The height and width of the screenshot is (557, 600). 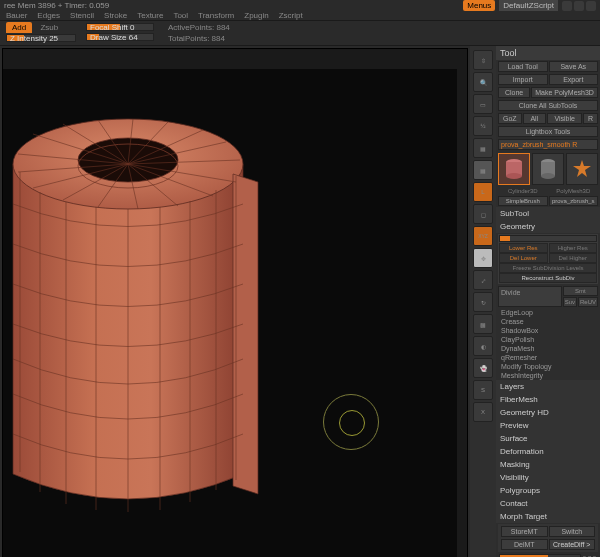 I want to click on menu-item: Edges, so click(x=48, y=16).